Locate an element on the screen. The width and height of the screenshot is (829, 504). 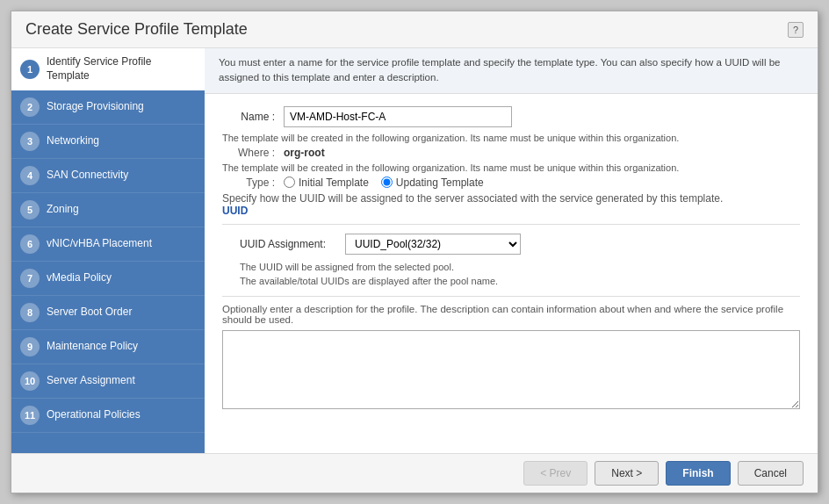
name-hint: The template will be created in the foll… is located at coordinates (511, 138).